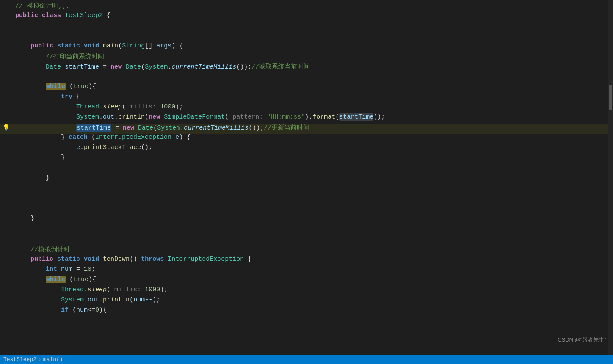 The image size is (613, 364). I want to click on hint-millis1: millis:, so click(143, 107).